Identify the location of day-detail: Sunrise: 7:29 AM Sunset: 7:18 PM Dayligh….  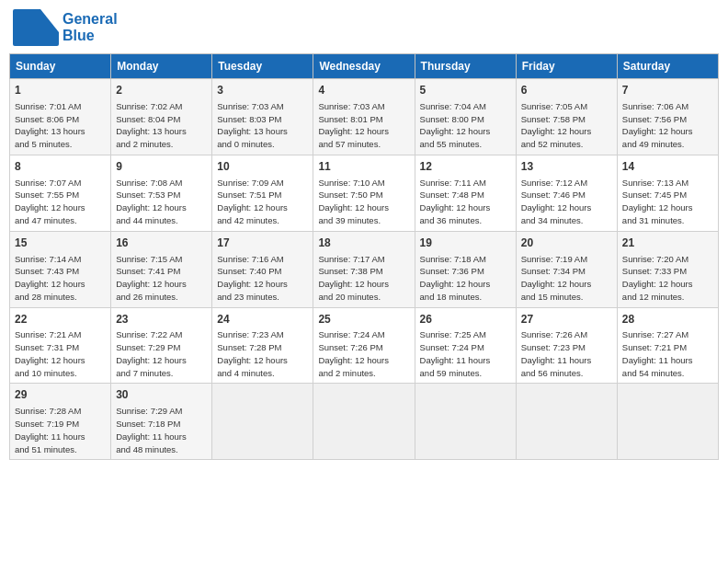
(162, 431).